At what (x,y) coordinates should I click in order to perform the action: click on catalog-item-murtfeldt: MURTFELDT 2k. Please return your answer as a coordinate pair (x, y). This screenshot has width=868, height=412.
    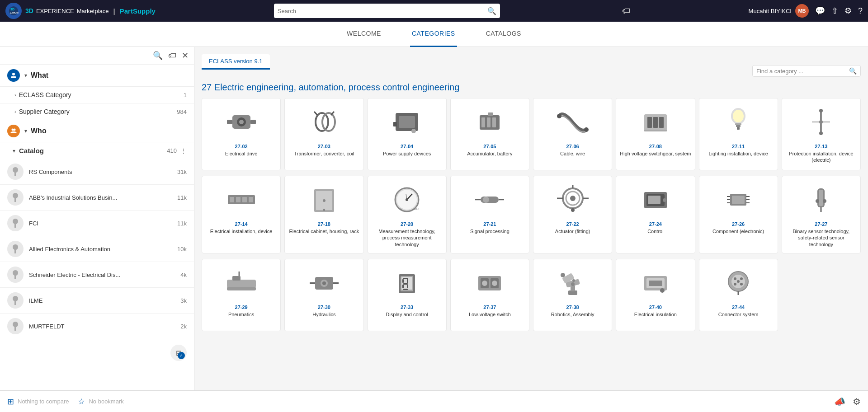
    Looking at the image, I should click on (97, 326).